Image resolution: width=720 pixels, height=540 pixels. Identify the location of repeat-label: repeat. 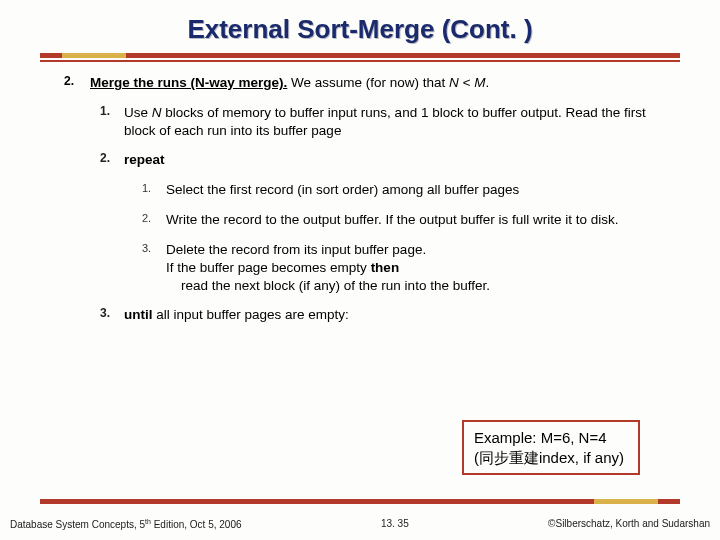
(144, 160).